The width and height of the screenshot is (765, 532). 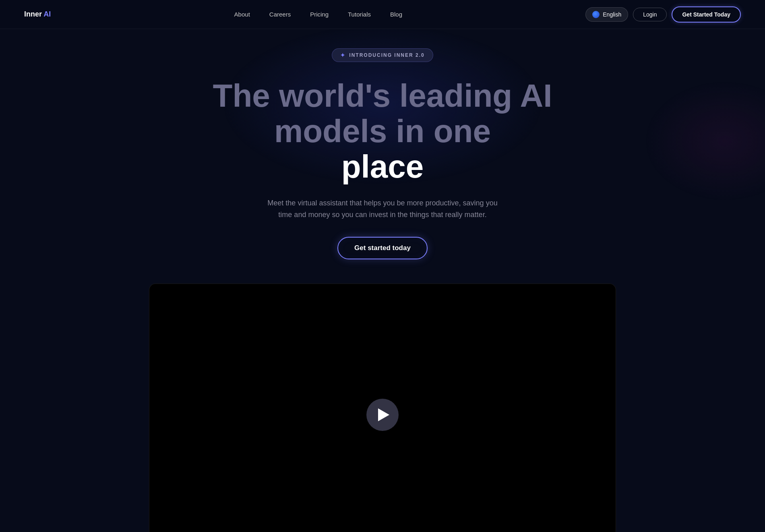 What do you see at coordinates (596, 14) in the screenshot?
I see `language-icon` at bounding box center [596, 14].